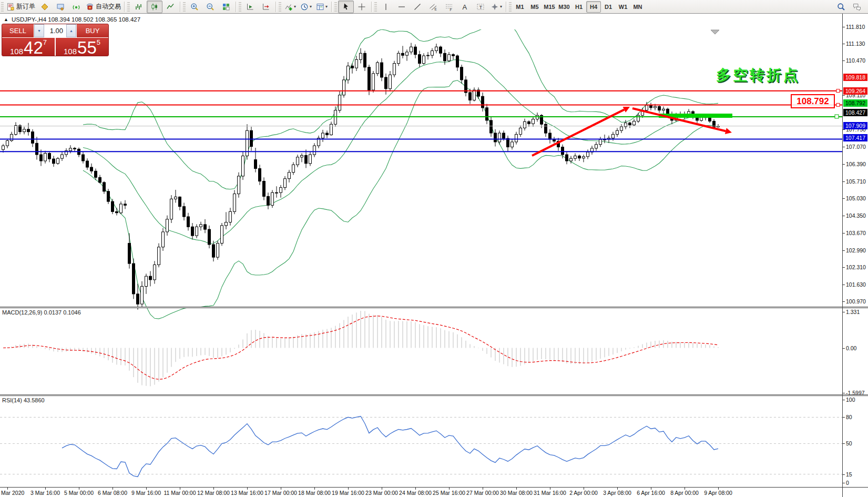  What do you see at coordinates (465, 7) in the screenshot?
I see `text-button: A` at bounding box center [465, 7].